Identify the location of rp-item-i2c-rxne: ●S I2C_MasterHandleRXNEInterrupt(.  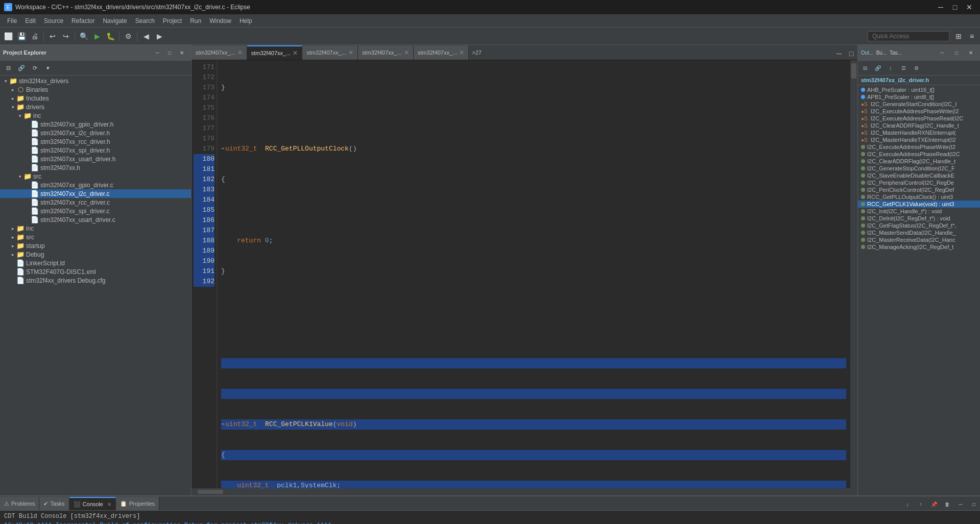
(919, 133).